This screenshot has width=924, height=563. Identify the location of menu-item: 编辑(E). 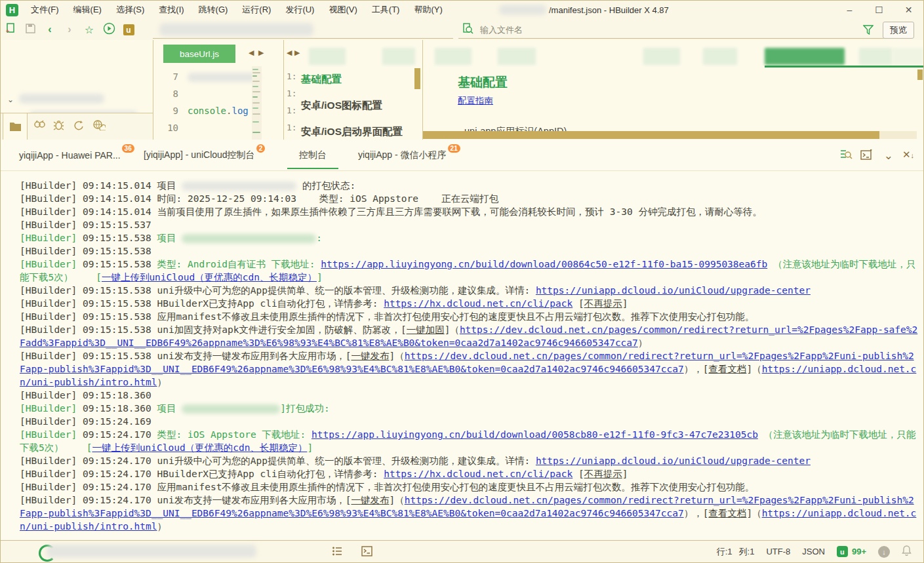
(88, 10).